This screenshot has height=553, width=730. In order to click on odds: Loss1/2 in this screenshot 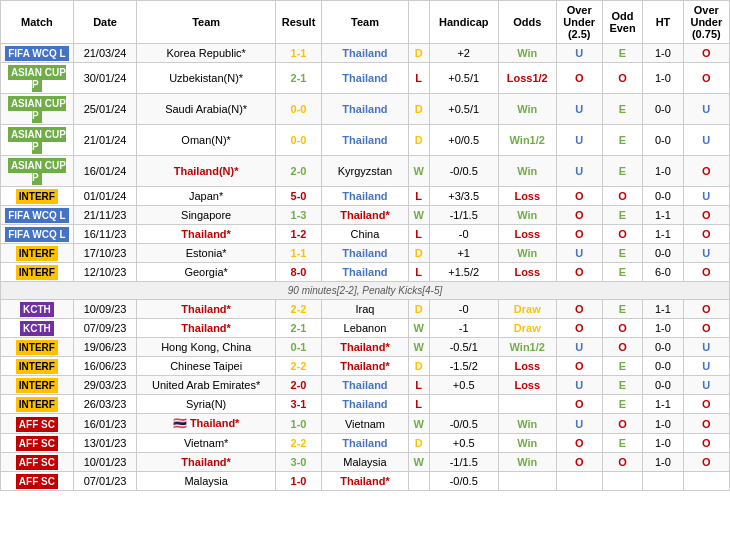, I will do `click(527, 78)`.